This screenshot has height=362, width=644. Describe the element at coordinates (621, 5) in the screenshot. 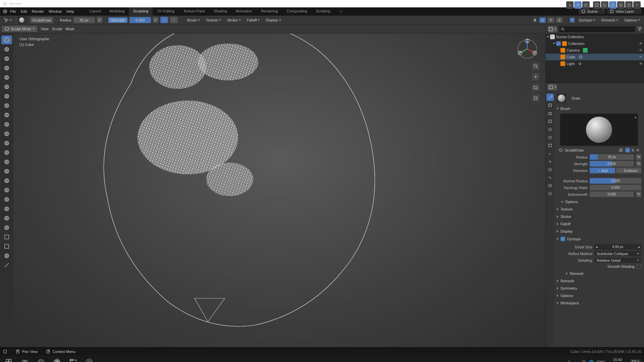

I see `shading-matpreview` at that location.